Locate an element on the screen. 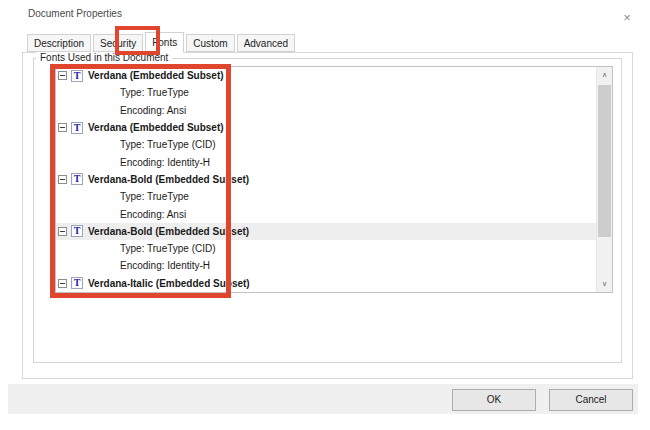 The width and height of the screenshot is (650, 430). tab-strip: Description Security Fonts Custom Advanc… is located at coordinates (162, 42).